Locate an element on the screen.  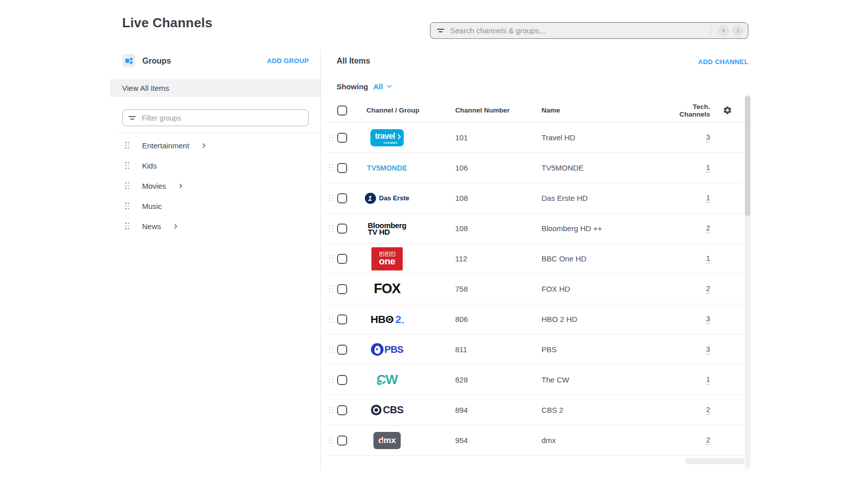
channel-name: HBO 2 HD is located at coordinates (603, 319).